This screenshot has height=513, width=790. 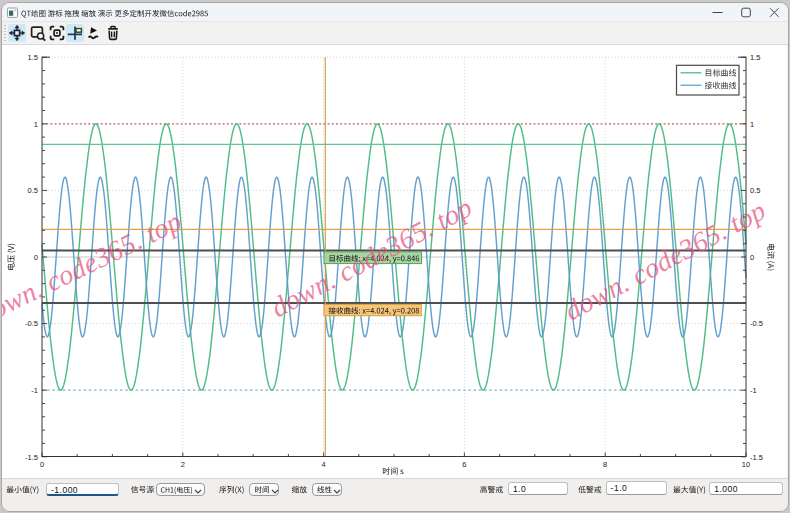 I want to click on svg-text: 6, so click(x=464, y=464).